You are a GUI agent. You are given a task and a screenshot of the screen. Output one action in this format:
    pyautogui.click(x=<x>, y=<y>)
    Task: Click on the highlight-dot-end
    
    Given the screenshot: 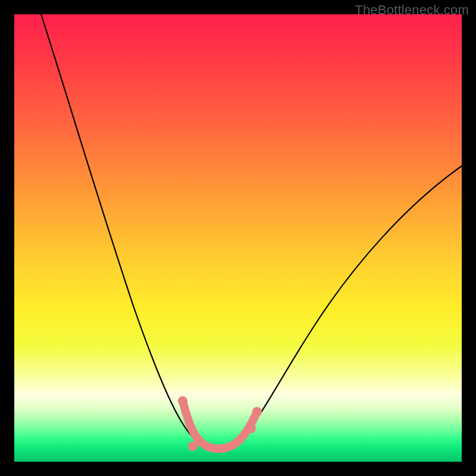 What is the action you would take?
    pyautogui.click(x=257, y=412)
    